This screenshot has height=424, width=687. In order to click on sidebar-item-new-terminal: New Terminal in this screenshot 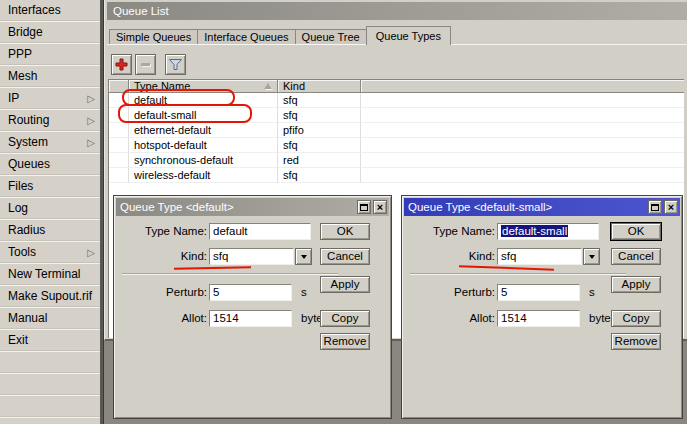, I will do `click(50, 275)`.